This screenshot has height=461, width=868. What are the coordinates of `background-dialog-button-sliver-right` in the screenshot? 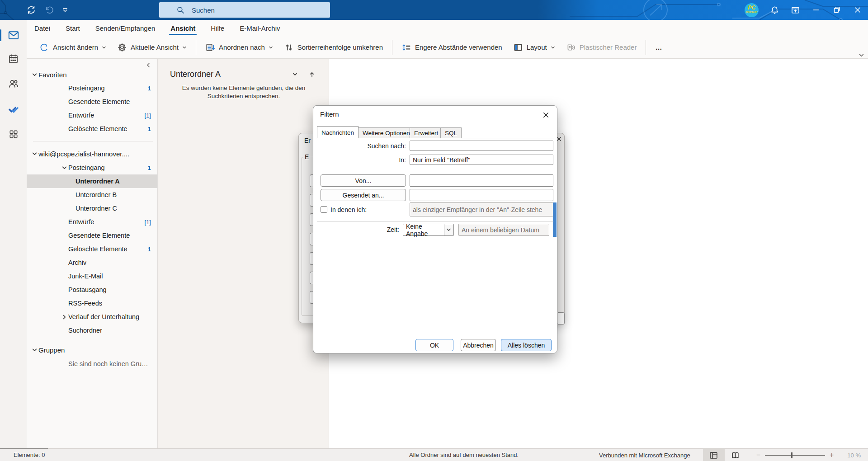 It's located at (561, 318).